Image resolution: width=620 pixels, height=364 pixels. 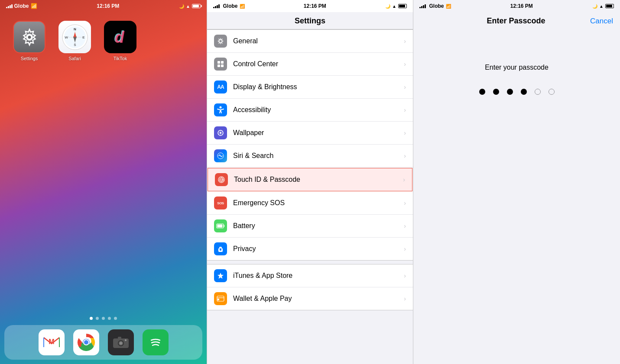 I want to click on settings-row-general: General ›, so click(x=310, y=42).